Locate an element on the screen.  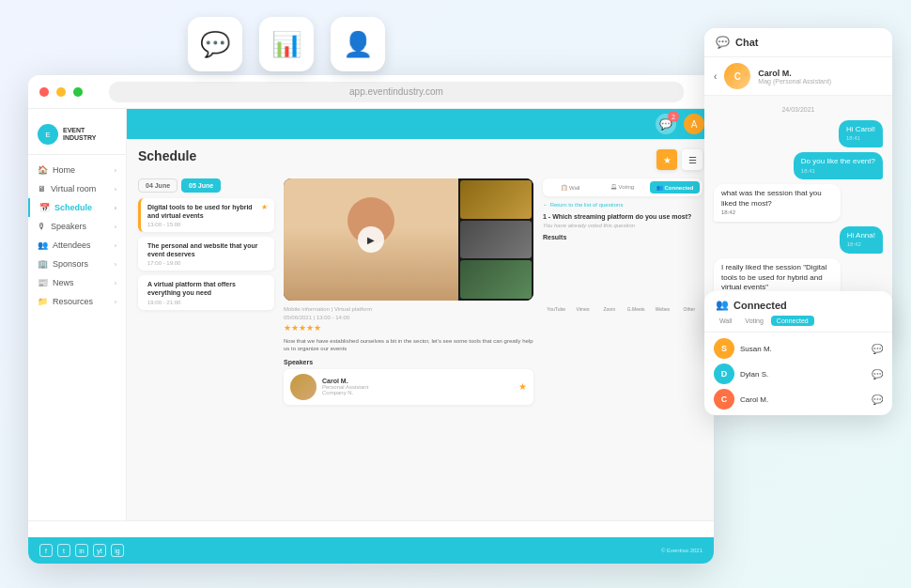
close-dot is located at coordinates (44, 92).